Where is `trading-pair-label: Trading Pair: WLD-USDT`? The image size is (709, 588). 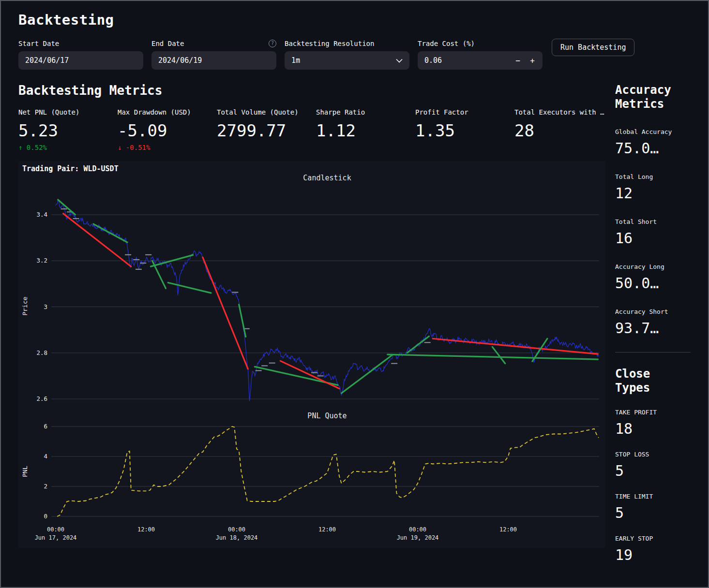 trading-pair-label: Trading Pair: WLD-USDT is located at coordinates (71, 169).